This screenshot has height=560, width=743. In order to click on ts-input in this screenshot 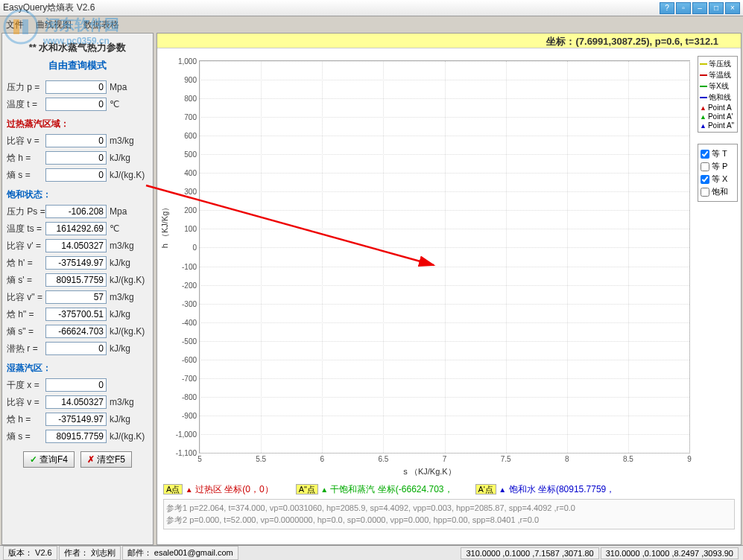, I will do `click(76, 229)`.